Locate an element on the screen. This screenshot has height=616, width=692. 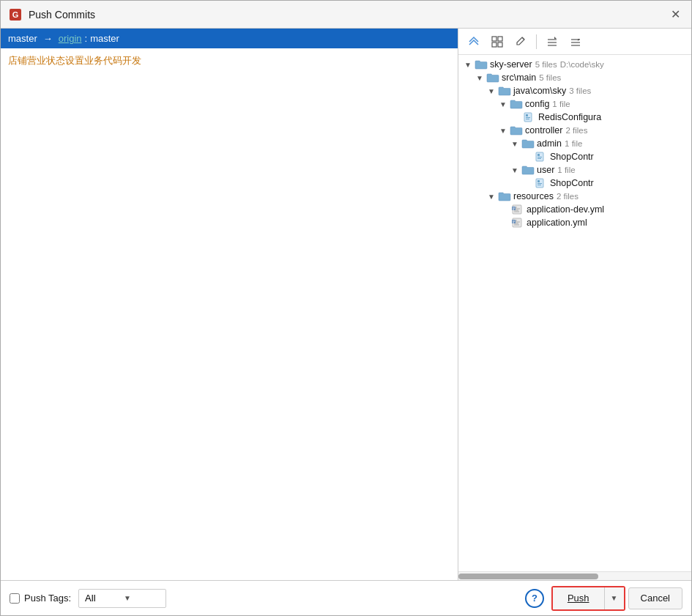
push-button-wrapper: Push ▼ is located at coordinates (589, 598).